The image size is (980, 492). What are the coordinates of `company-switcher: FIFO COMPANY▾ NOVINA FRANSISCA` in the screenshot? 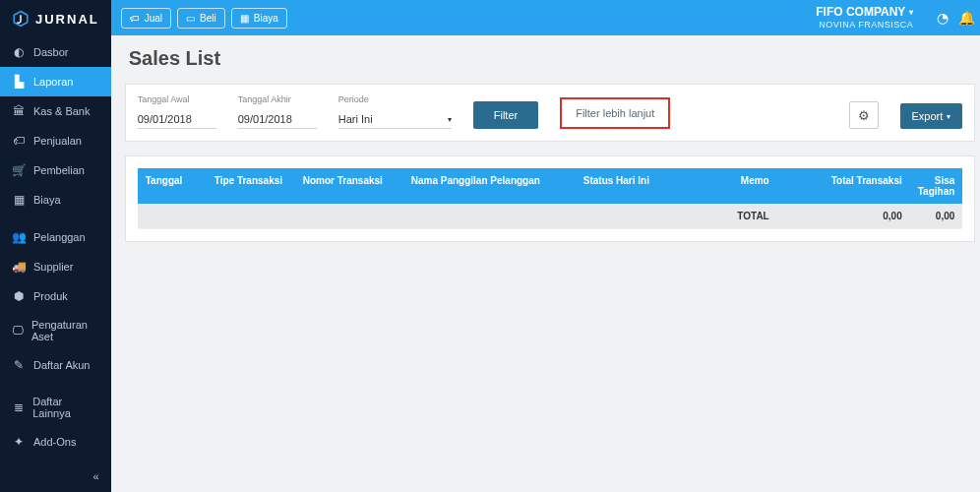 It's located at (864, 18).